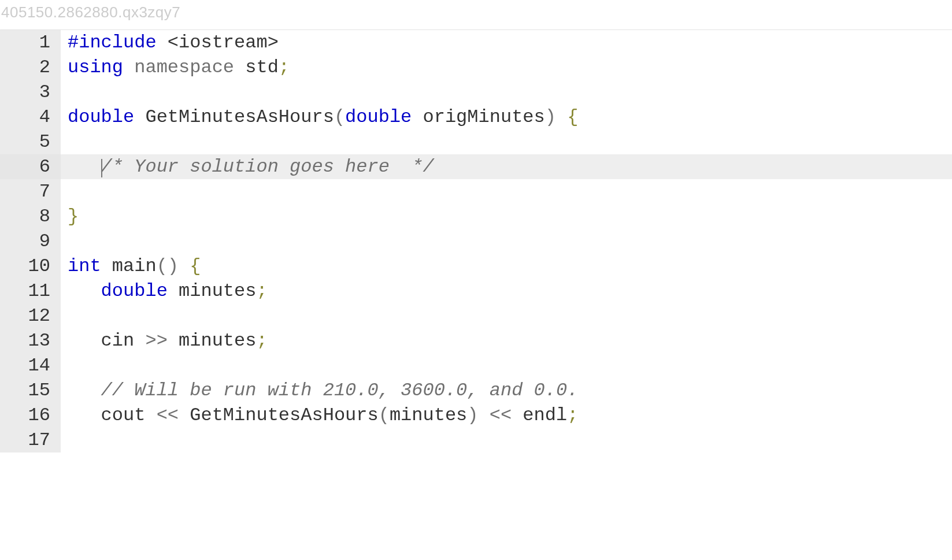 The image size is (952, 560). Describe the element at coordinates (476, 67) in the screenshot. I see `code-line: 2using namespace std;` at that location.